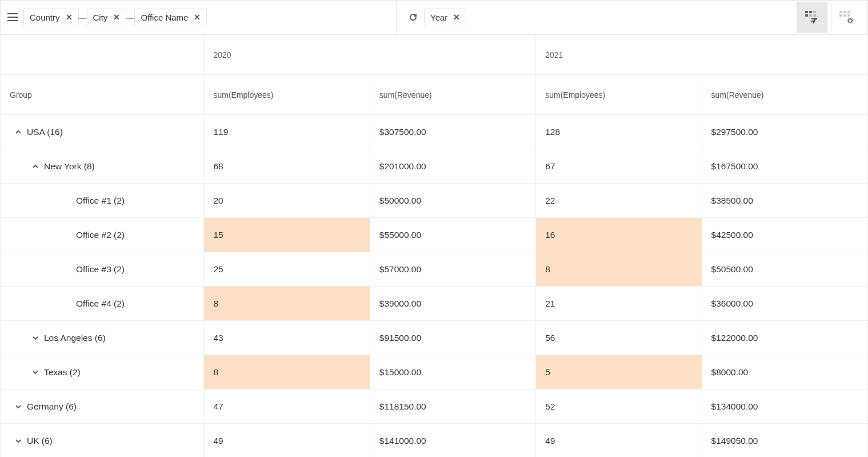 This screenshot has width=868, height=457. I want to click on value-cell: 25, so click(287, 269).